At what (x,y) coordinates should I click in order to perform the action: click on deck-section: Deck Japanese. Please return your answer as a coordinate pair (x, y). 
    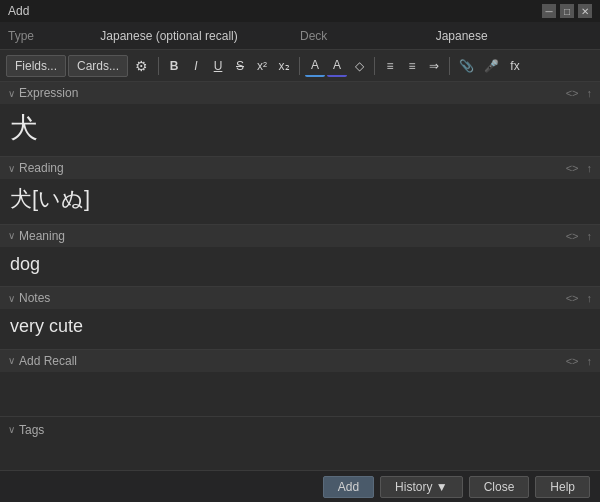
    Looking at the image, I should click on (446, 36).